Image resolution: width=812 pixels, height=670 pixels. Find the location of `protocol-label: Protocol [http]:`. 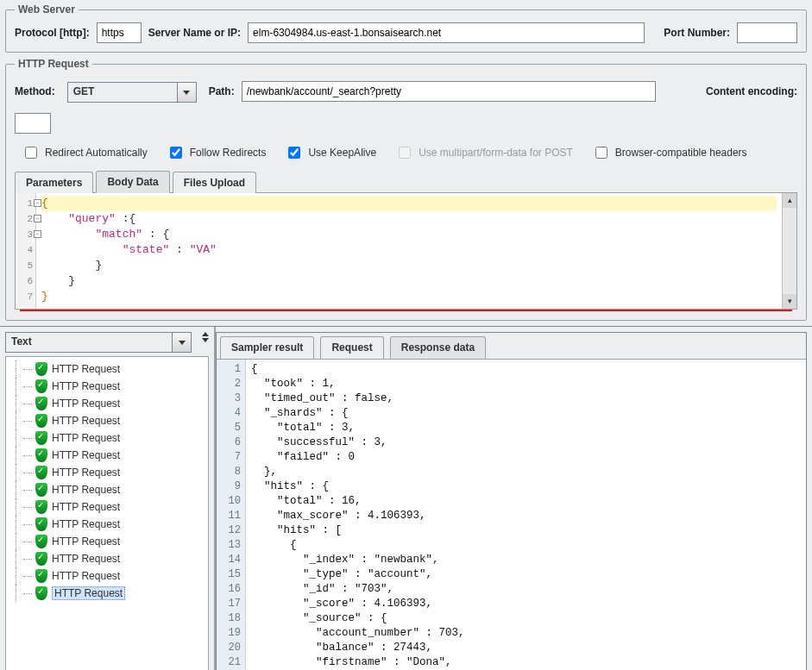

protocol-label: Protocol [http]: is located at coordinates (52, 33).